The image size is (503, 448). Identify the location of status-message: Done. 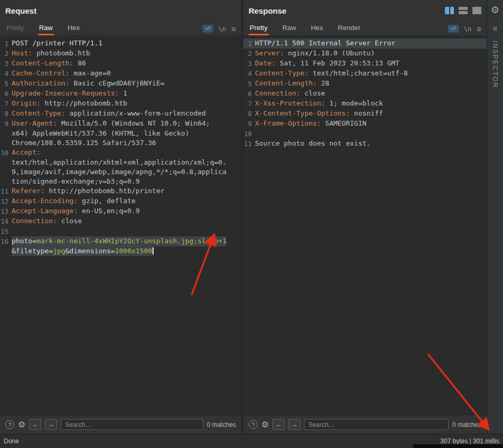
(12, 441).